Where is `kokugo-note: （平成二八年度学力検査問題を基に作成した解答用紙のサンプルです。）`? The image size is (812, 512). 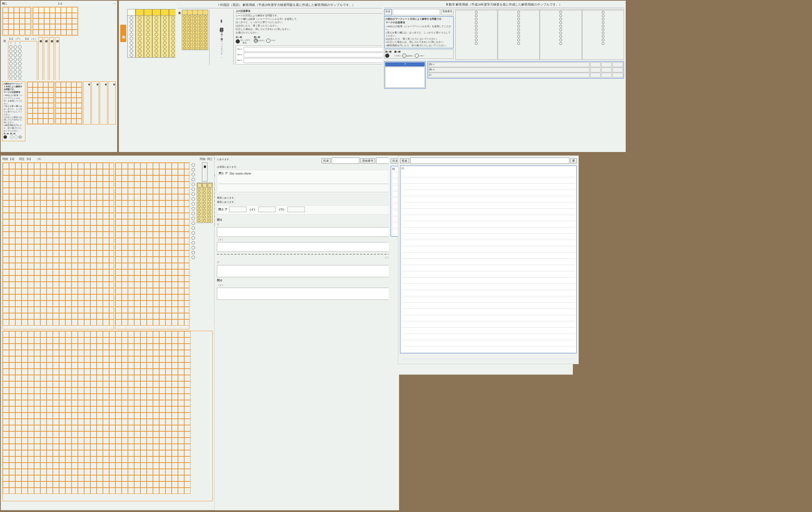
kokugo-note: （平成二八年度学力検査問題を基に作成した解答用紙のサンプルです。） is located at coordinates (221, 41).